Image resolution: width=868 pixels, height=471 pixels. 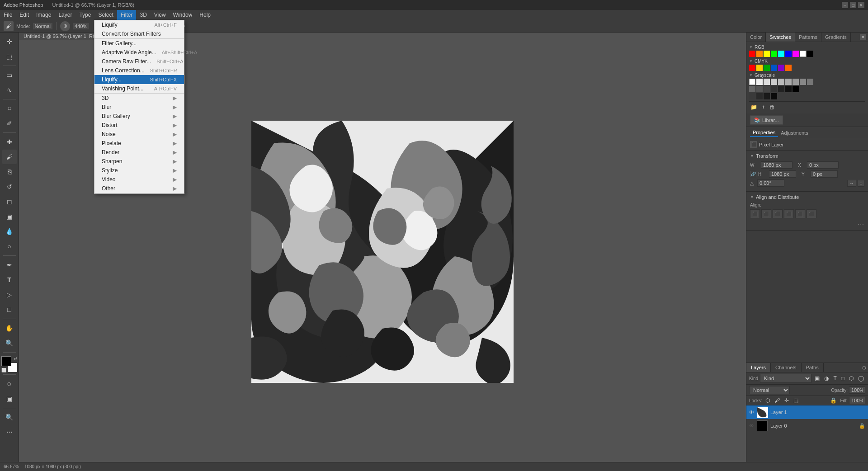 I want to click on screen-mode-button: ▣, so click(x=9, y=399).